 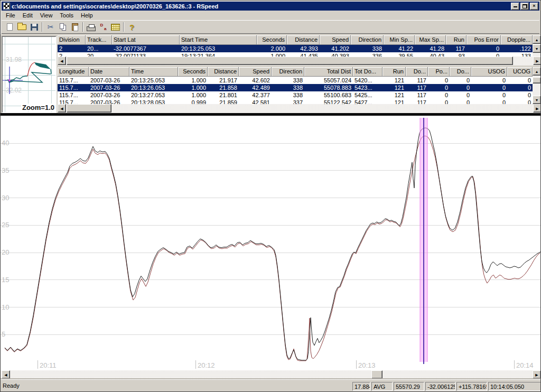 I want to click on chart-hscroll-thumb, so click(x=377, y=375).